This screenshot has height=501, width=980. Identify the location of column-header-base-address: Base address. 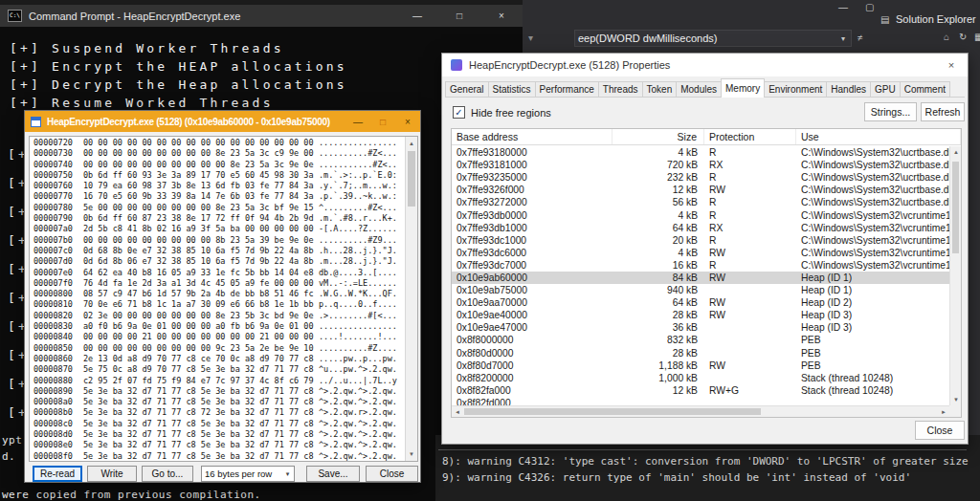
(532, 137).